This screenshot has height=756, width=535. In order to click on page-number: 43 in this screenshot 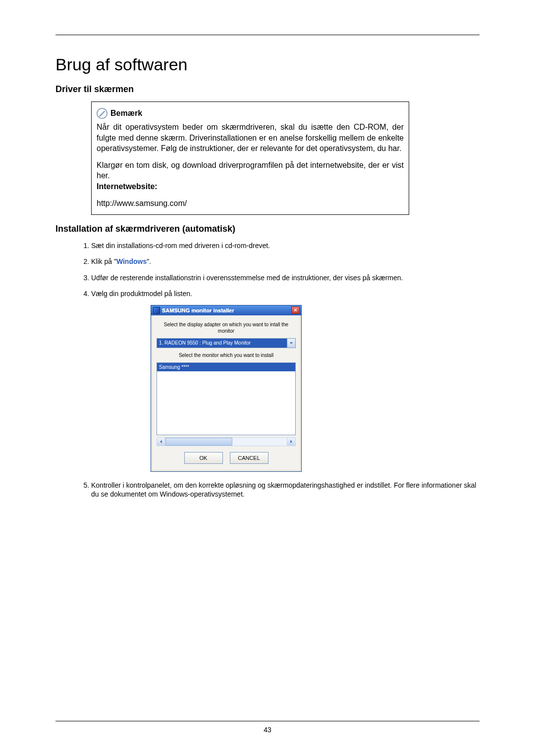, I will do `click(268, 730)`.